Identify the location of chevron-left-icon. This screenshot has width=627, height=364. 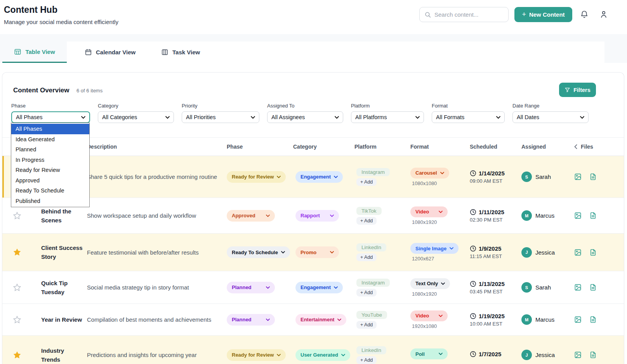
(576, 147).